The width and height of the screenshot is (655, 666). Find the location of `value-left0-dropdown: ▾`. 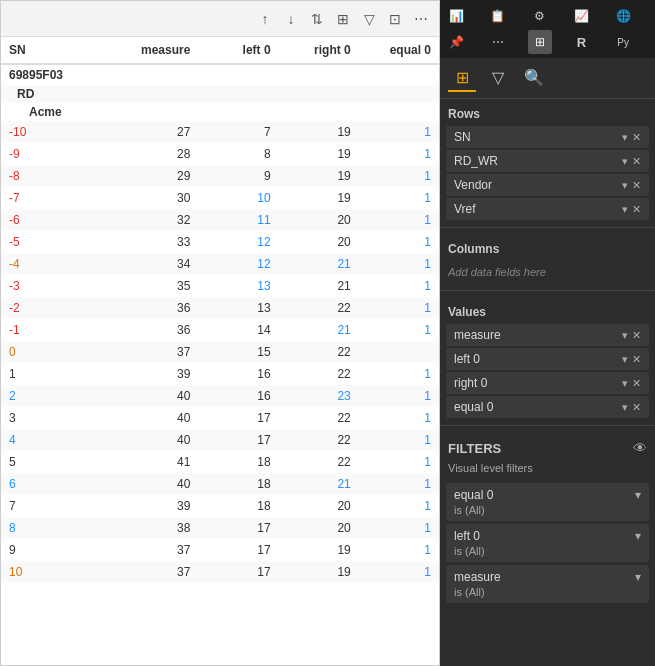

value-left0-dropdown: ▾ is located at coordinates (625, 360).